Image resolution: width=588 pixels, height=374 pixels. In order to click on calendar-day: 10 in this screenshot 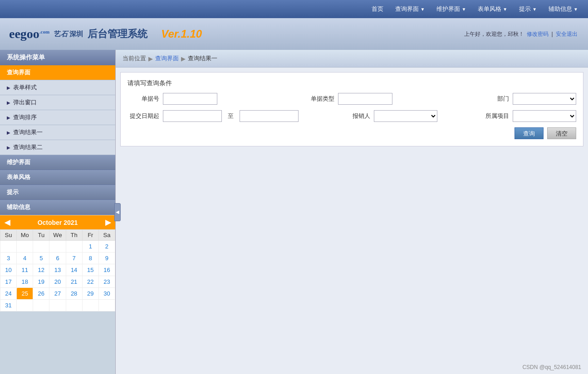, I will do `click(9, 270)`.